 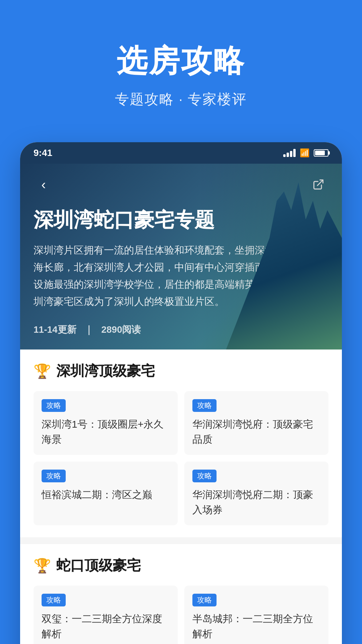 What do you see at coordinates (181, 371) in the screenshot?
I see `section-header-1: 🏆 深圳湾顶级豪宅` at bounding box center [181, 371].